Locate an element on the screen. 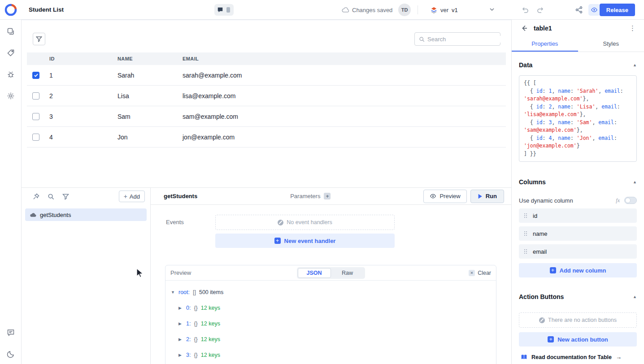 Image resolution: width=644 pixels, height=364 pixels. cell-name: Jon is located at coordinates (150, 137).